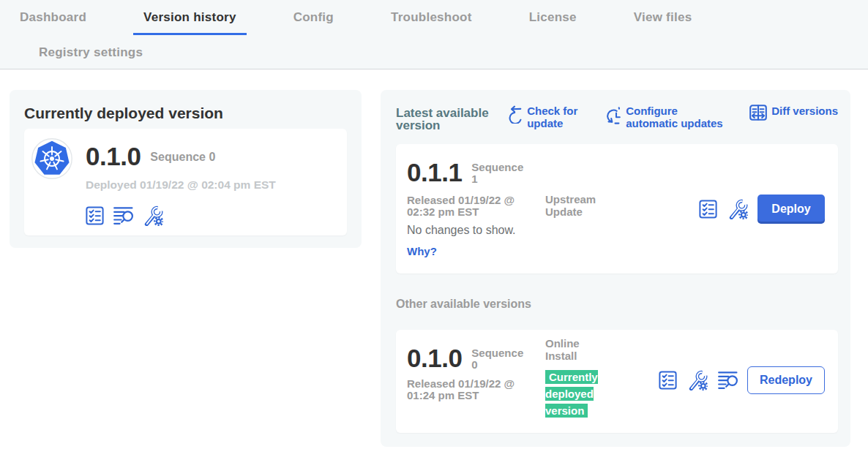  Describe the element at coordinates (572, 393) in the screenshot. I see `currently-deployed-badge: Currently deployed version` at that location.